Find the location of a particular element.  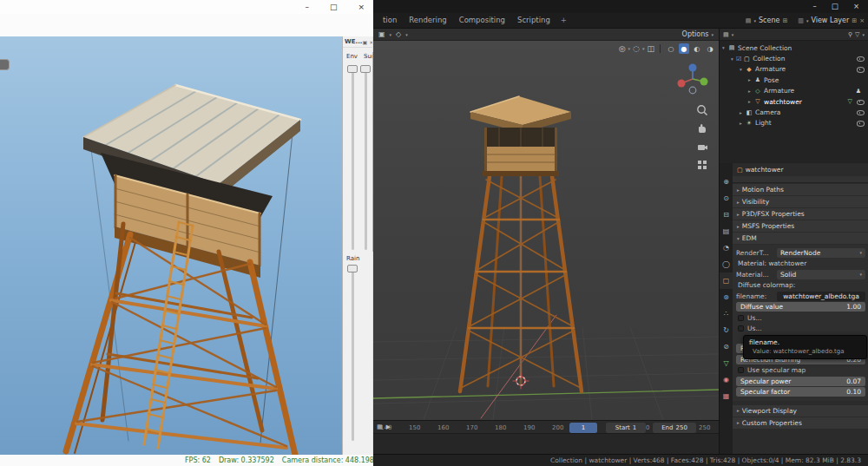

tab-scene: ◔ is located at coordinates (726, 248).